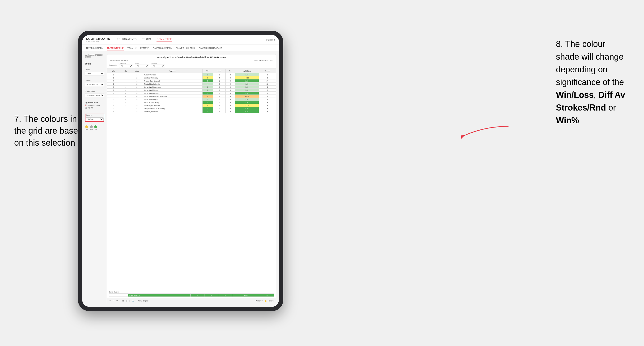 This screenshot has height=346, width=644. Describe the element at coordinates (117, 301) in the screenshot. I see `forward-button: ⟳` at that location.